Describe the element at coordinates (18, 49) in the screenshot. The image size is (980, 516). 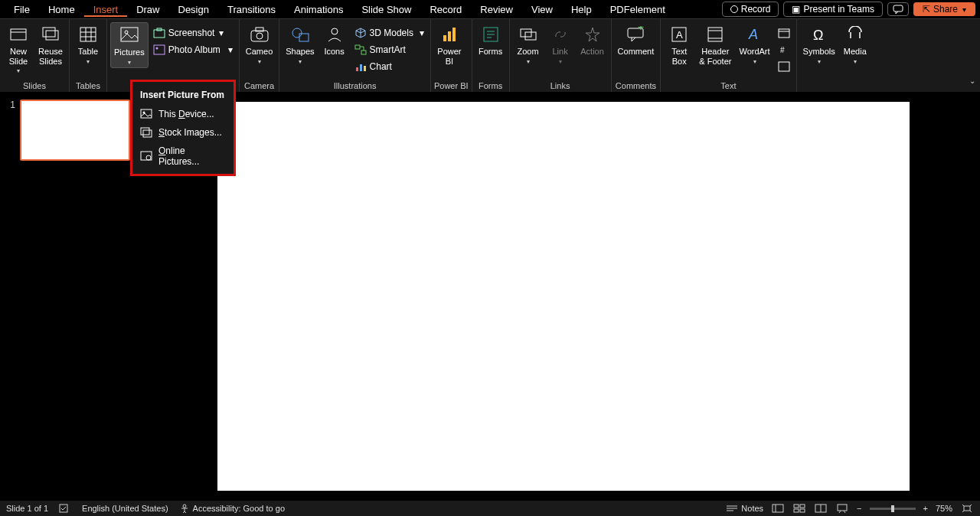
I see `new-slide-button: New Slide ▾` at that location.